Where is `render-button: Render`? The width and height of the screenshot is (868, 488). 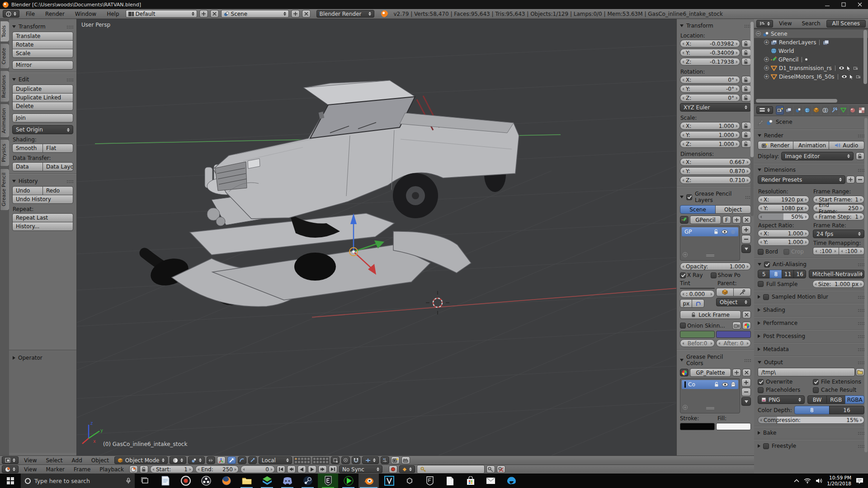 render-button: Render is located at coordinates (776, 145).